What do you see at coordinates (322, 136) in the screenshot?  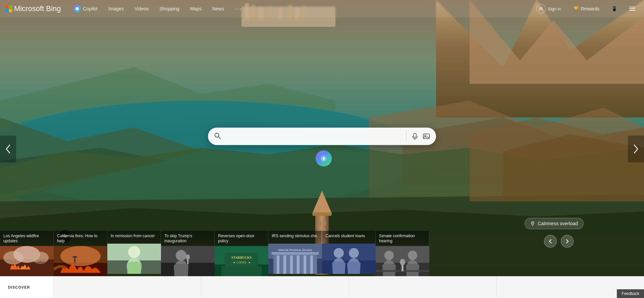 I see `search-box` at bounding box center [322, 136].